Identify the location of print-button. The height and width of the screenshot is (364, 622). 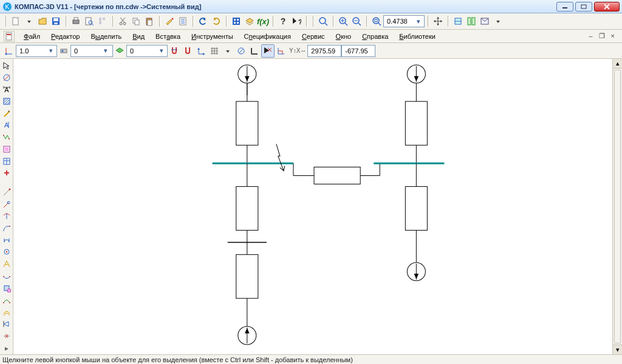
(76, 21).